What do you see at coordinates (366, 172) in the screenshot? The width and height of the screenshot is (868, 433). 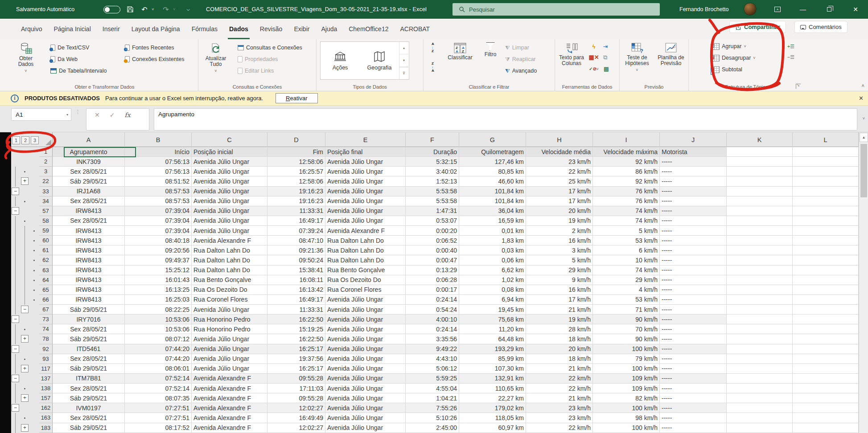 I see `cell-E3: Avenida Júlio Ungar` at bounding box center [366, 172].